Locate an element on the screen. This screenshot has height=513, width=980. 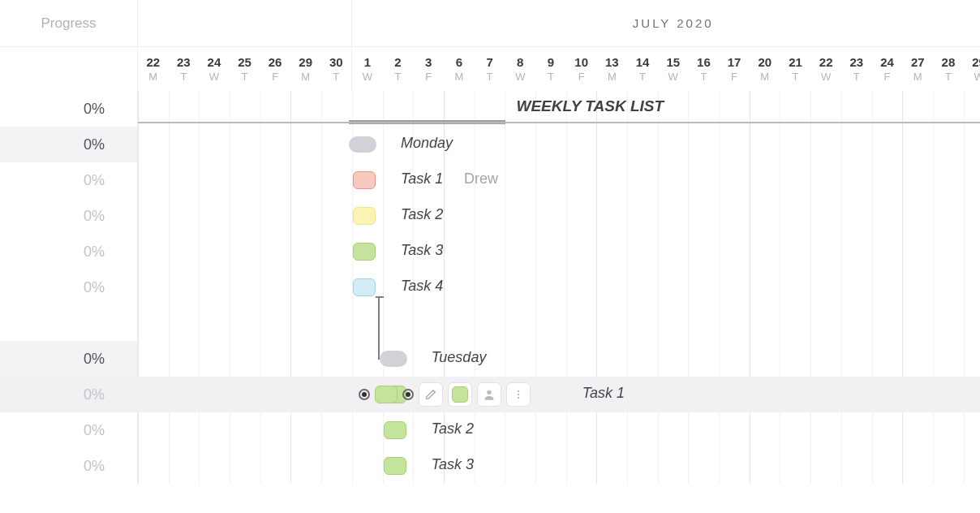
date-cell: 14T is located at coordinates (643, 68).